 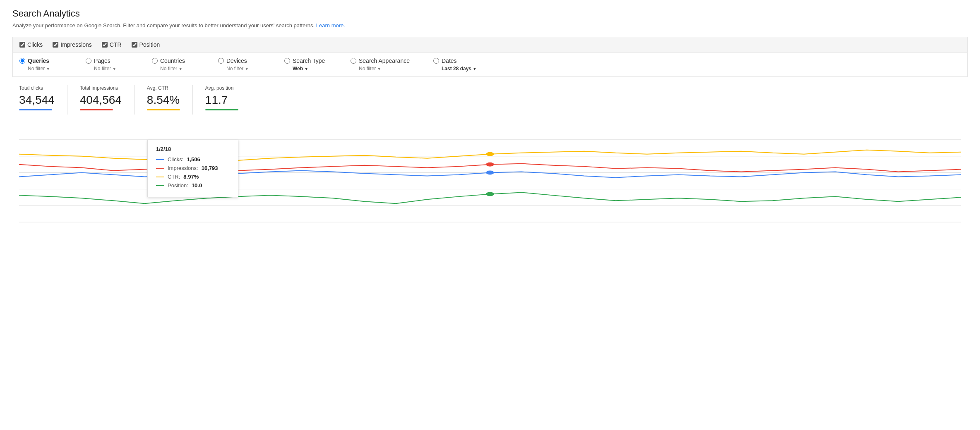 What do you see at coordinates (160, 186) in the screenshot?
I see `tooltip-indicator-position` at bounding box center [160, 186].